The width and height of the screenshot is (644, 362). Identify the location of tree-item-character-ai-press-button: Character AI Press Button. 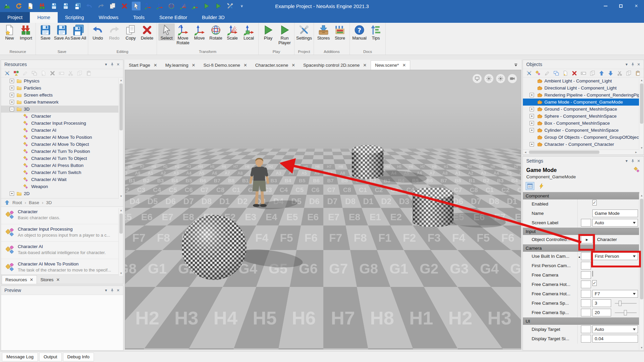
(62, 166).